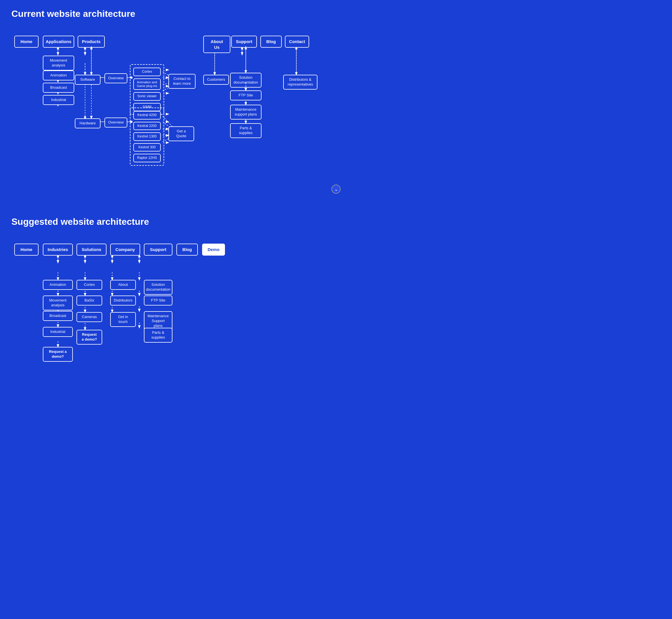 This screenshot has height=619, width=672. I want to click on nav-blog: Blog, so click(271, 42).